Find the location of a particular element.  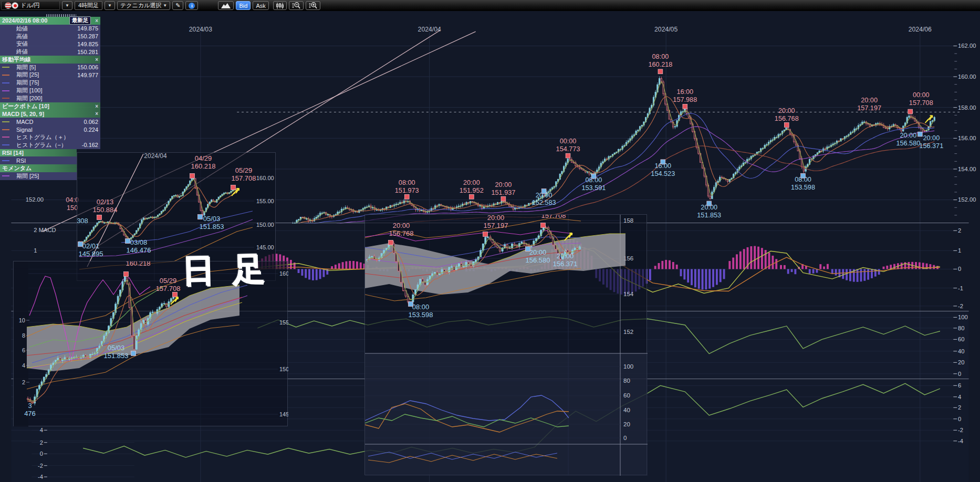

panel-header-RSI [14]: RSI [14] is located at coordinates (38, 153).